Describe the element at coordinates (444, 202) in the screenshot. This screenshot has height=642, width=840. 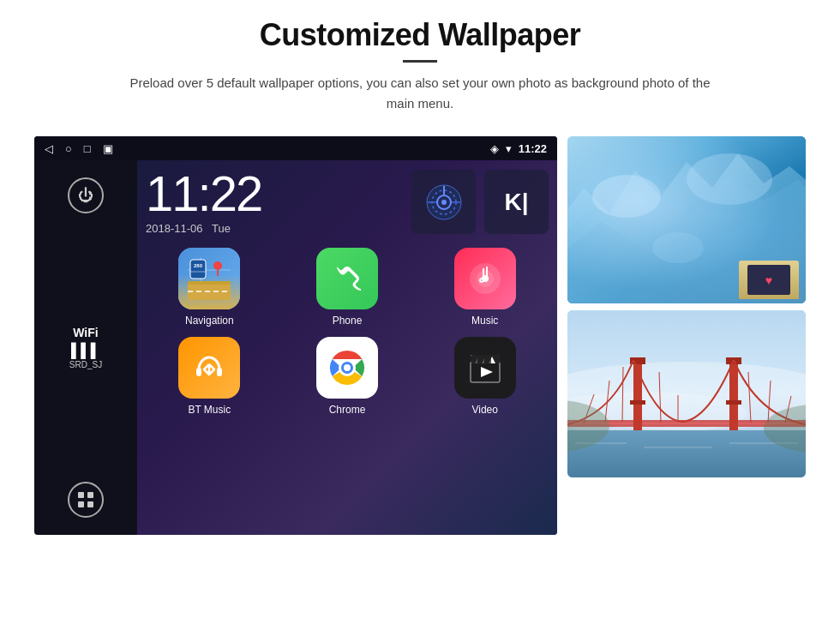
I see `signal-widget` at that location.